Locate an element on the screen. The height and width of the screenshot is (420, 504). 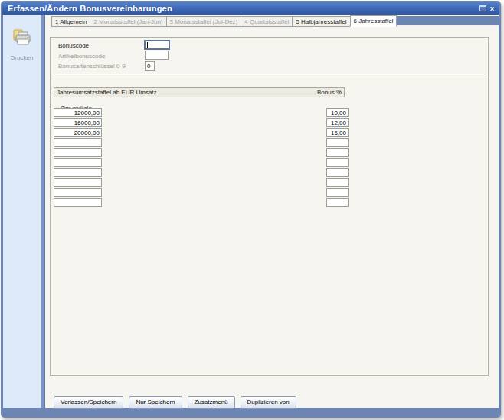
title-bar: Erfassen/Ändern Bonusvereinbarungen x is located at coordinates (251, 8).